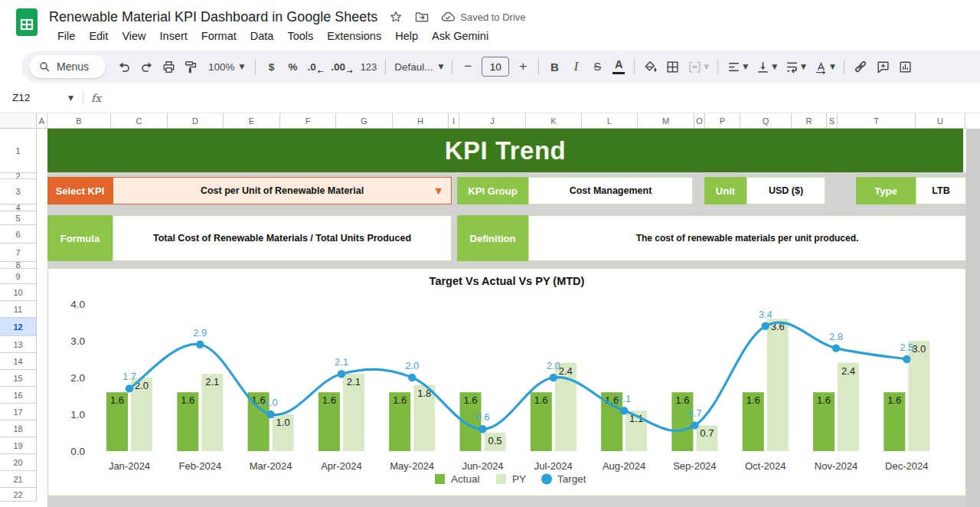 The width and height of the screenshot is (980, 507). What do you see at coordinates (554, 67) in the screenshot?
I see `bold-button: B` at bounding box center [554, 67].